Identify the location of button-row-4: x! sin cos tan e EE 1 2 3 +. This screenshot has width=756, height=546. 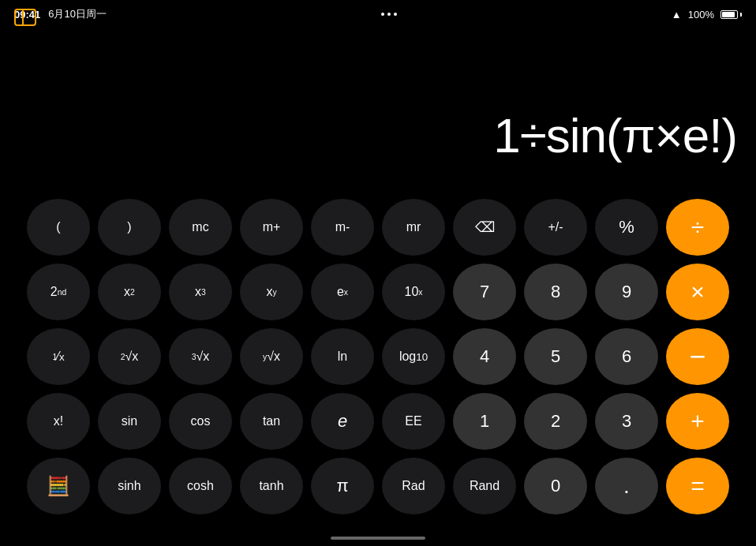
(378, 421).